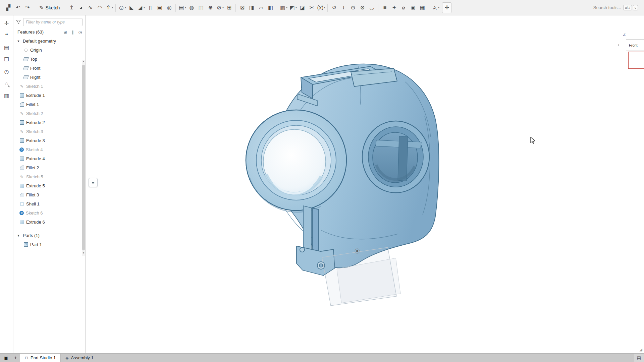 Image resolution: width=644 pixels, height=362 pixels. Describe the element at coordinates (422, 8) in the screenshot. I see `frame-button: ▦` at that location.